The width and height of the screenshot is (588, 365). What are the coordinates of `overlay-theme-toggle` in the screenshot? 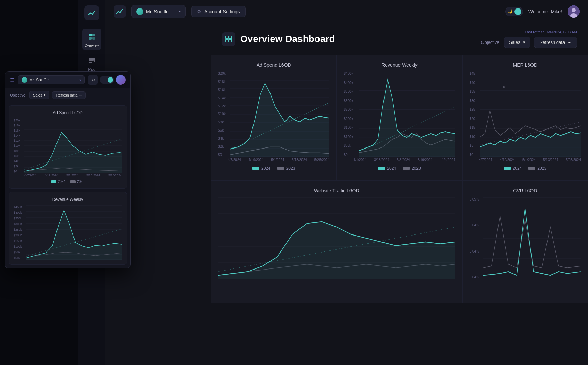 It's located at (107, 80).